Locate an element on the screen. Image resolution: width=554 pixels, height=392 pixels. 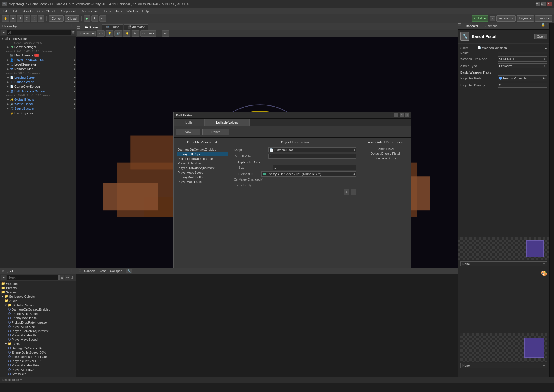
account-btn: Account ▾ is located at coordinates (506, 19).